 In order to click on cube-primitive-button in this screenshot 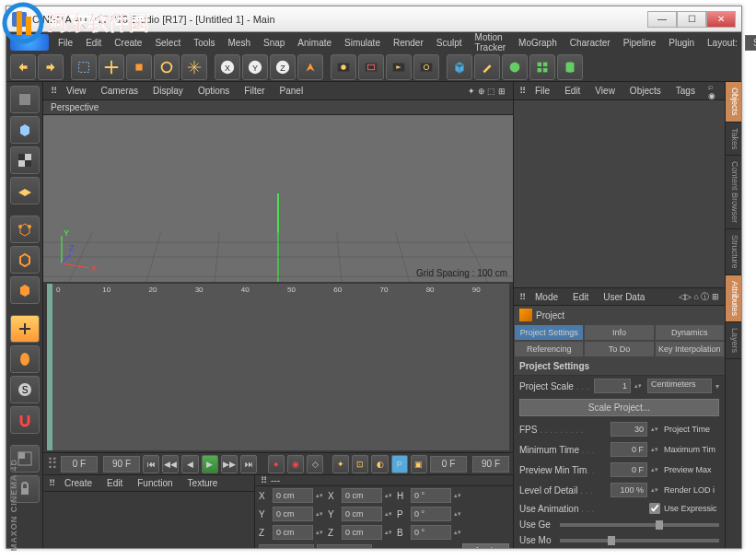, I will do `click(459, 67)`.